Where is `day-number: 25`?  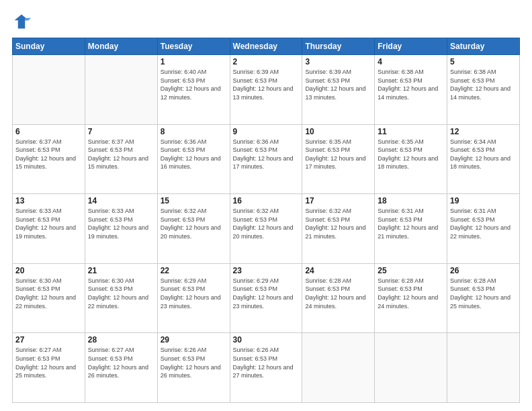
day-number: 25 is located at coordinates (411, 271).